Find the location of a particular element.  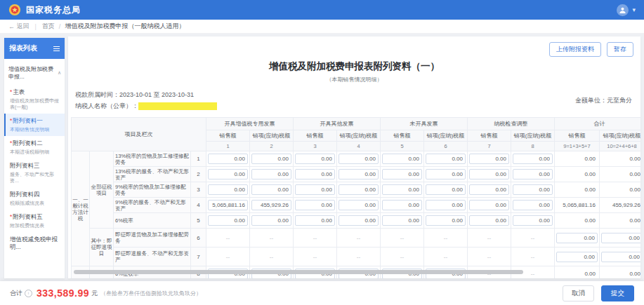

column-number: 5 is located at coordinates (402, 147).